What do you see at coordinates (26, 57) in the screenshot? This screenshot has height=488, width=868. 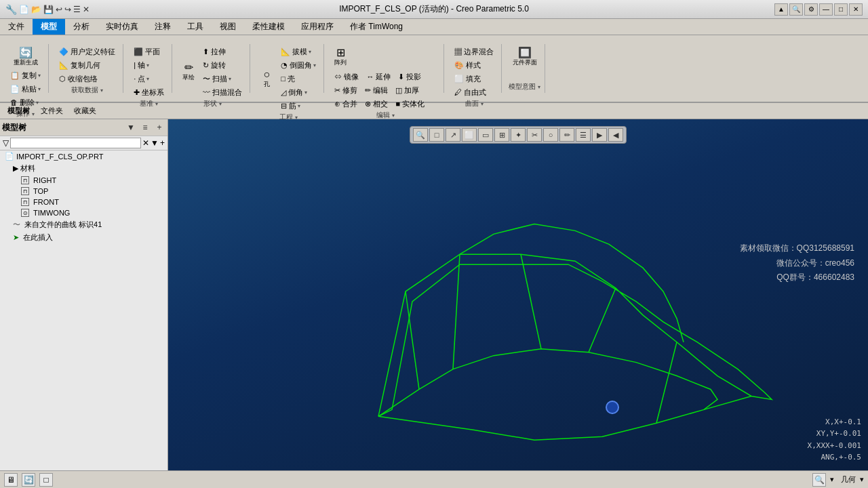 I see `ribbon-btn-regenerate: 🔄 重新生成` at bounding box center [26, 57].